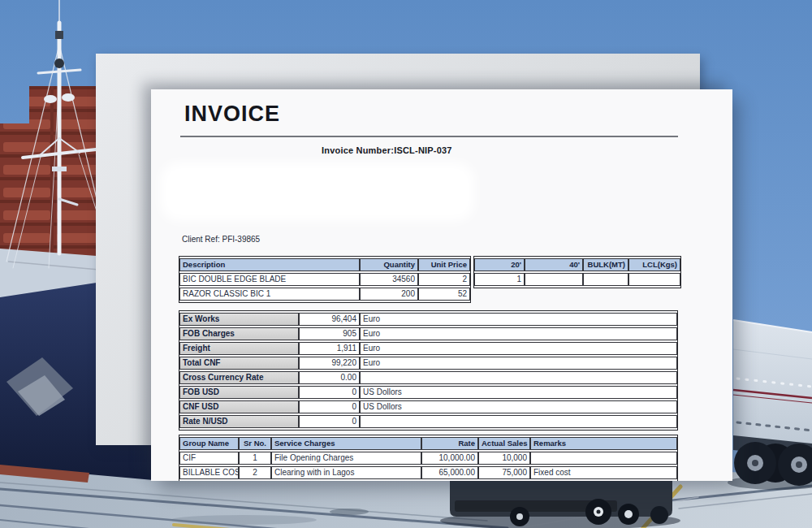  What do you see at coordinates (606, 279) in the screenshot?
I see `container-bulk-value` at bounding box center [606, 279].